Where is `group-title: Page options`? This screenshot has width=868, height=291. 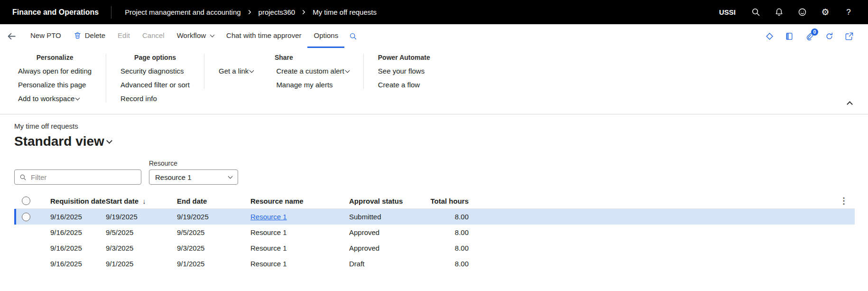 group-title: Page options is located at coordinates (155, 57).